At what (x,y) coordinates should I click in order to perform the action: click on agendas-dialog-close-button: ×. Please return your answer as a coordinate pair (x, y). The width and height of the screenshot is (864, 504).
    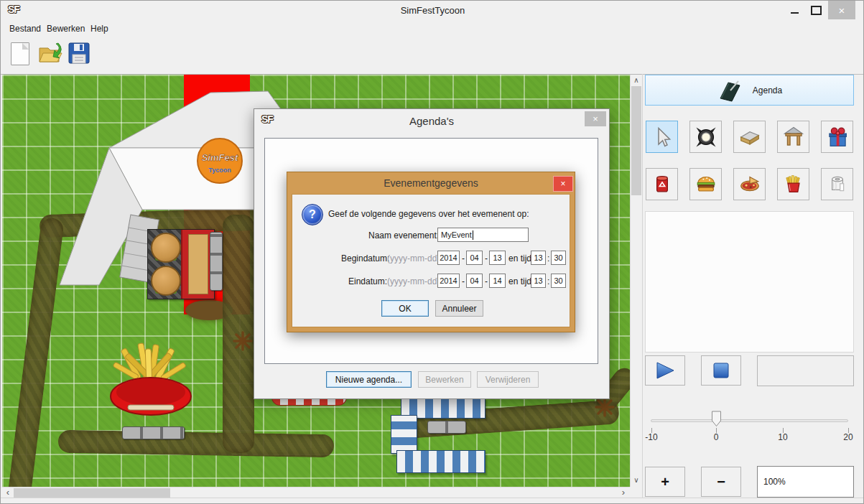
    Looking at the image, I should click on (595, 119).